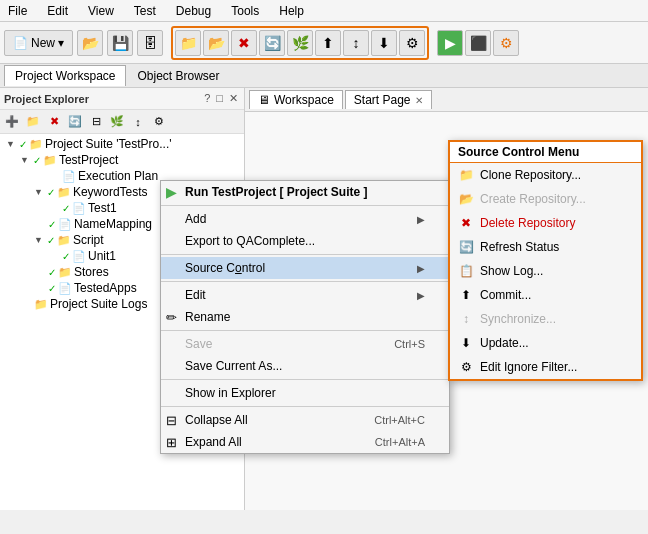 The image size is (648, 534). Describe the element at coordinates (328, 43) in the screenshot. I see `sc-btn-6: ⬆` at that location.